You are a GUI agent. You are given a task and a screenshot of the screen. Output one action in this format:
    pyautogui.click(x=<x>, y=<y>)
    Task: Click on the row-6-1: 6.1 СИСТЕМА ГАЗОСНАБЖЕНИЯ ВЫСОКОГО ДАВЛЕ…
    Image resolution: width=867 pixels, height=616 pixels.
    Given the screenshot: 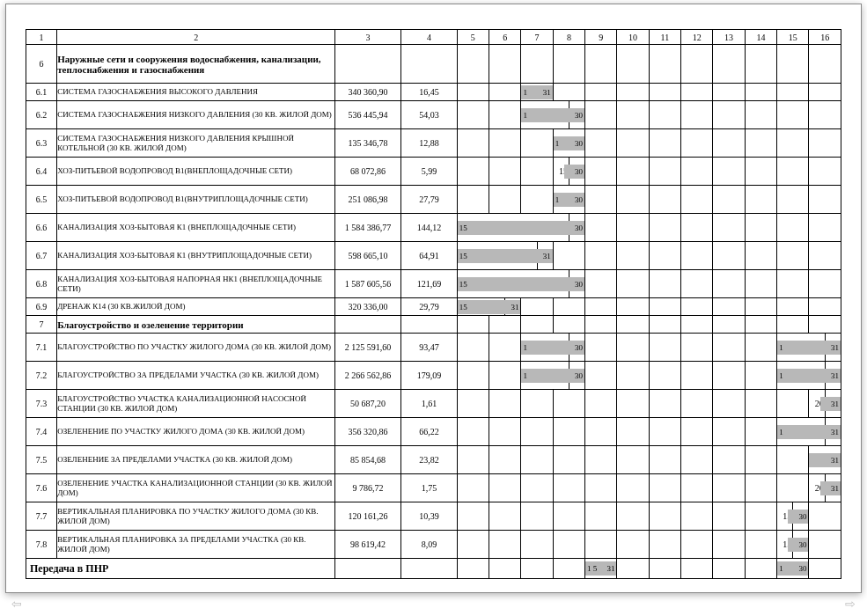 What is the action you would take?
    pyautogui.click(x=434, y=92)
    